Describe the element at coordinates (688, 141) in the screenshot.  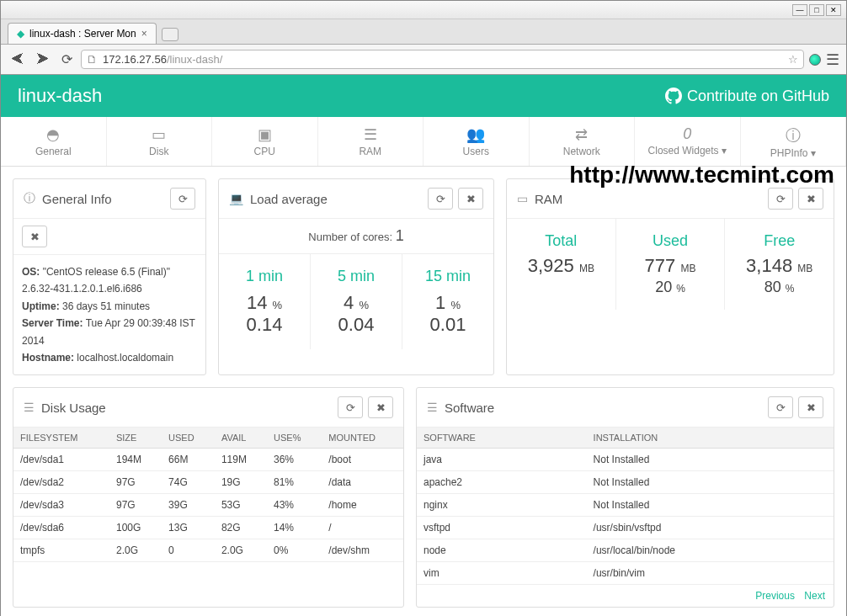
I see `nav-closed-widgets: 0Closed Widgets ▾` at that location.